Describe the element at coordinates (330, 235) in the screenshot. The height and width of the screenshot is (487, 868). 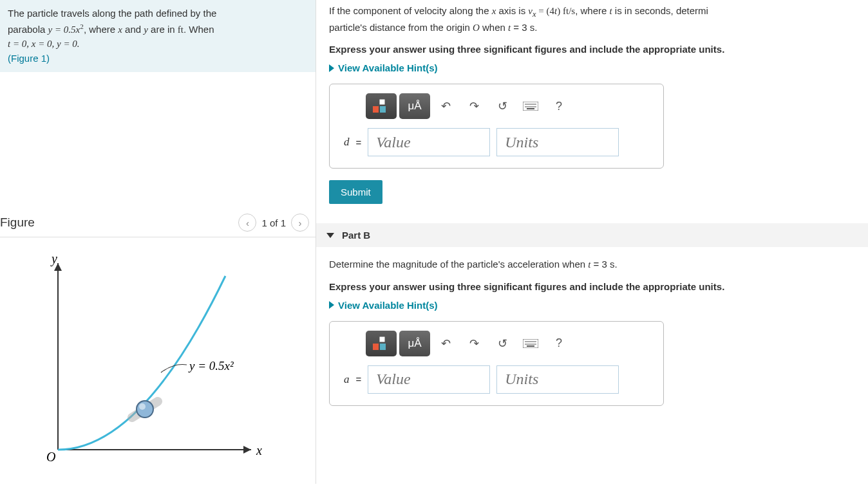
I see `chevron-down-icon` at that location.